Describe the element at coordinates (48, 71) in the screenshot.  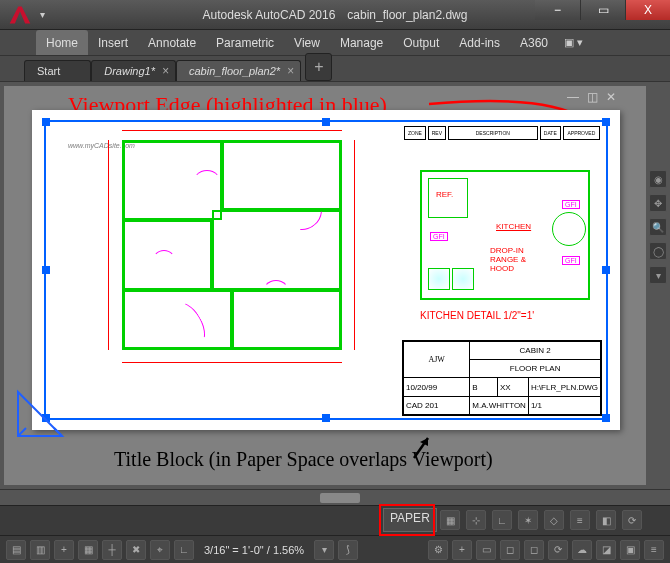
I see `filetab-label: Start` at that location.